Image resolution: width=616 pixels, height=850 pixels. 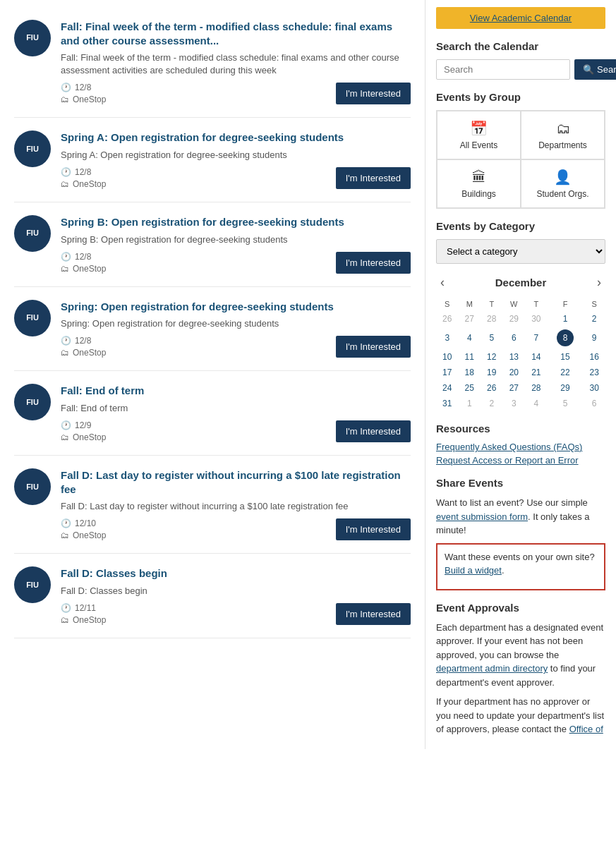 I want to click on calendar-day-cell: 13, so click(x=514, y=357).